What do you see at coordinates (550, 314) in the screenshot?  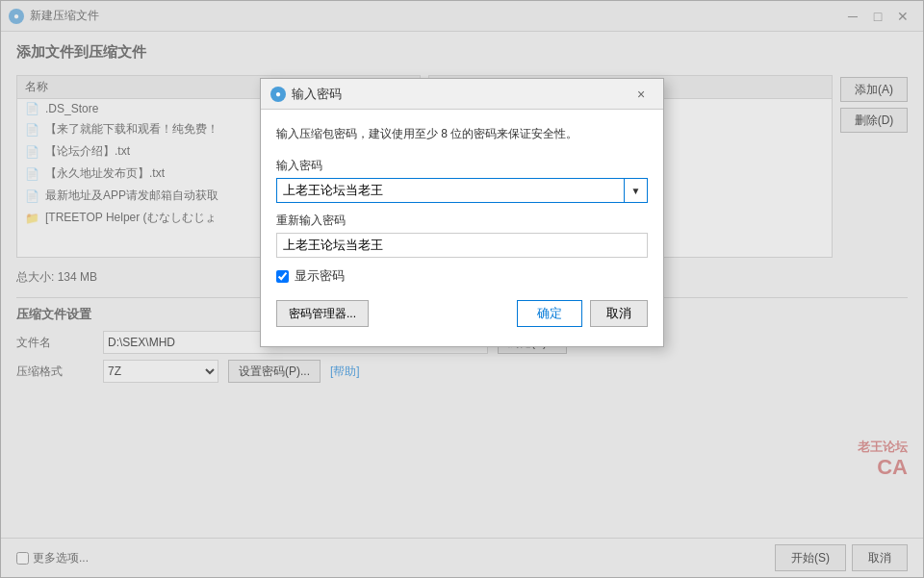 I see `dialog-ok-button: 确定` at bounding box center [550, 314].